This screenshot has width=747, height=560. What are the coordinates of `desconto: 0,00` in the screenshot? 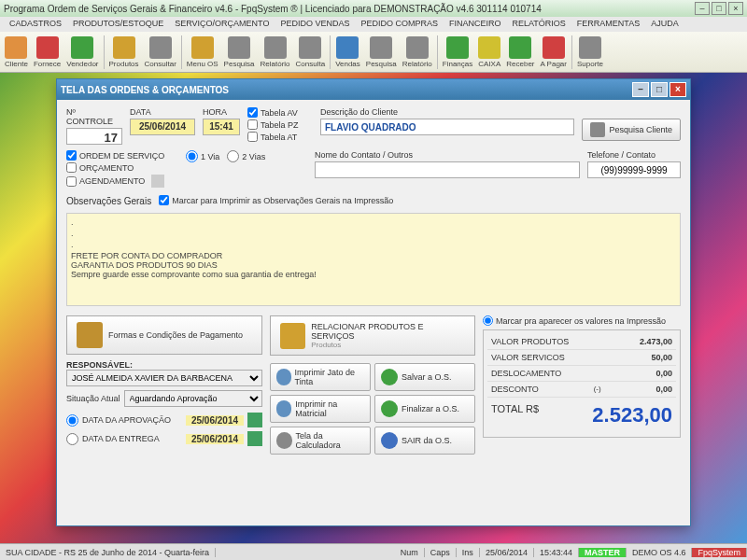 It's located at (664, 389).